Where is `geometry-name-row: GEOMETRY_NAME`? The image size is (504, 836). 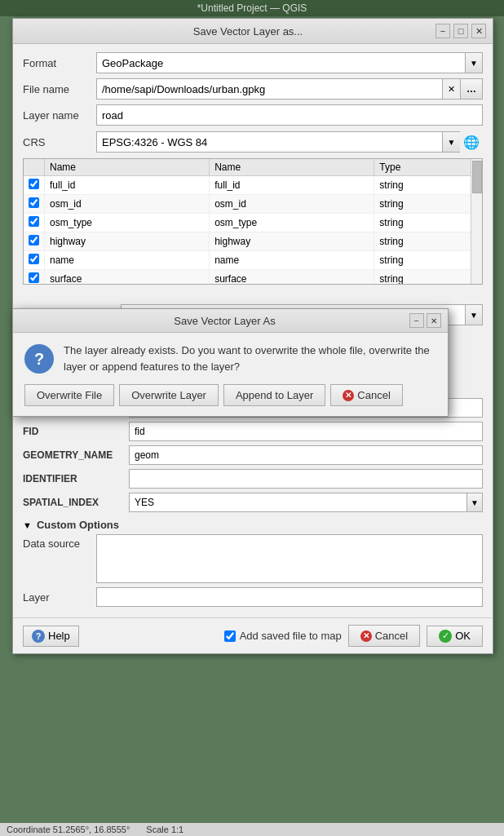 geometry-name-row: GEOMETRY_NAME is located at coordinates (253, 455).